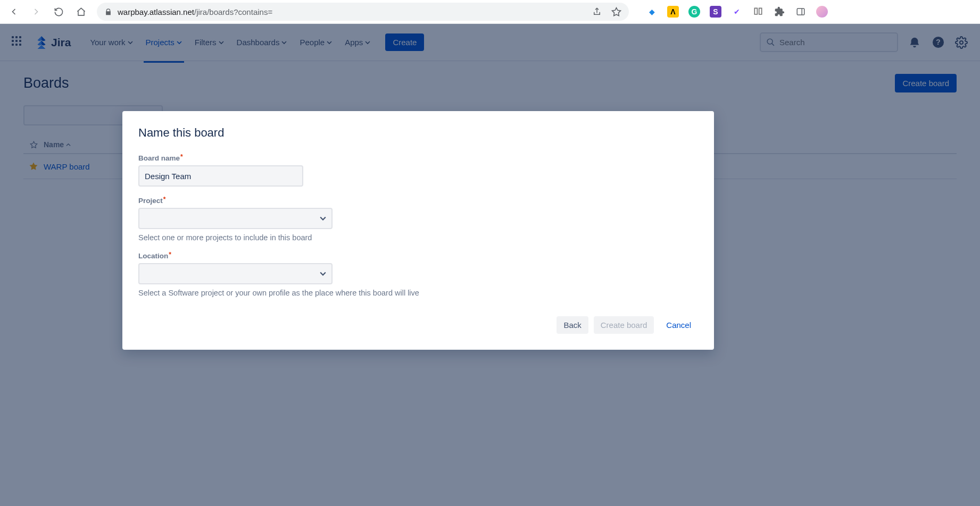 This screenshot has width=980, height=506. What do you see at coordinates (195, 12) in the screenshot?
I see `url-host: warpbay.atlassian.net/jira/boards?contai…` at bounding box center [195, 12].